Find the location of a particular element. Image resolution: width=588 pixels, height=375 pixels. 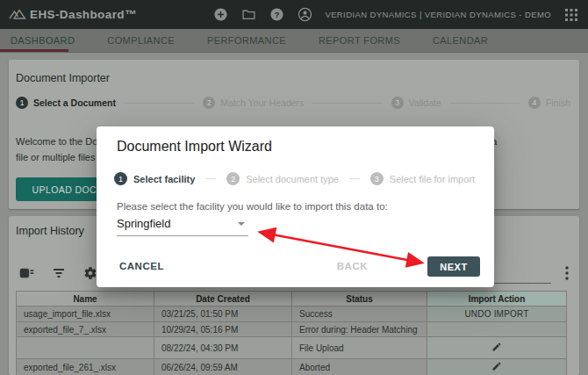

cell-name: exported_file_261_.xlsx is located at coordinates (86, 367).